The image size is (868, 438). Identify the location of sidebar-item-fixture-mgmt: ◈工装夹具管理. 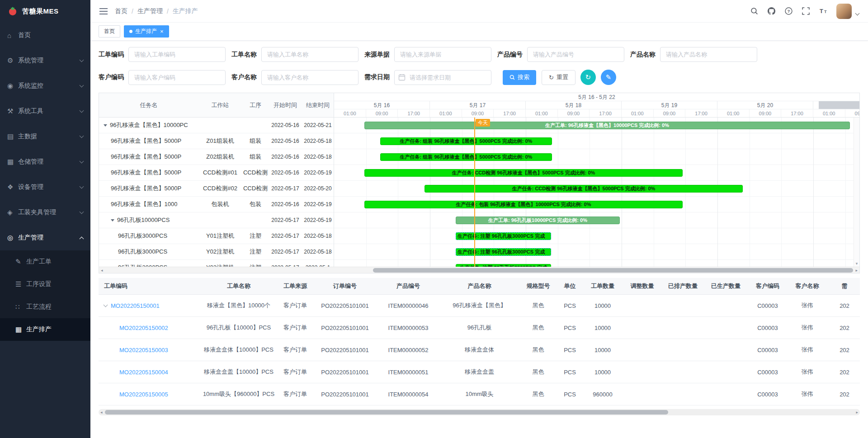
(45, 212).